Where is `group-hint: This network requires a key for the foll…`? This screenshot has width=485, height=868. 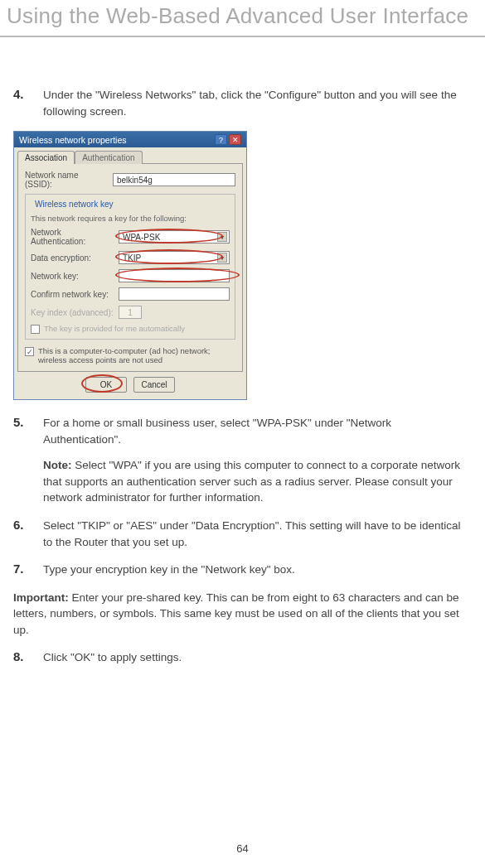
group-hint: This network requires a key for the foll… is located at coordinates (130, 219).